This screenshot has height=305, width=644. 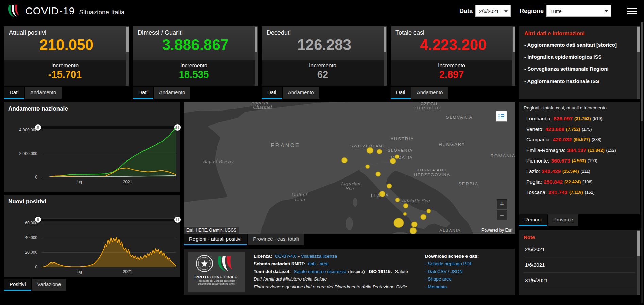 I want to click on cc-by-link: CC-BY-4.0, so click(x=286, y=256).